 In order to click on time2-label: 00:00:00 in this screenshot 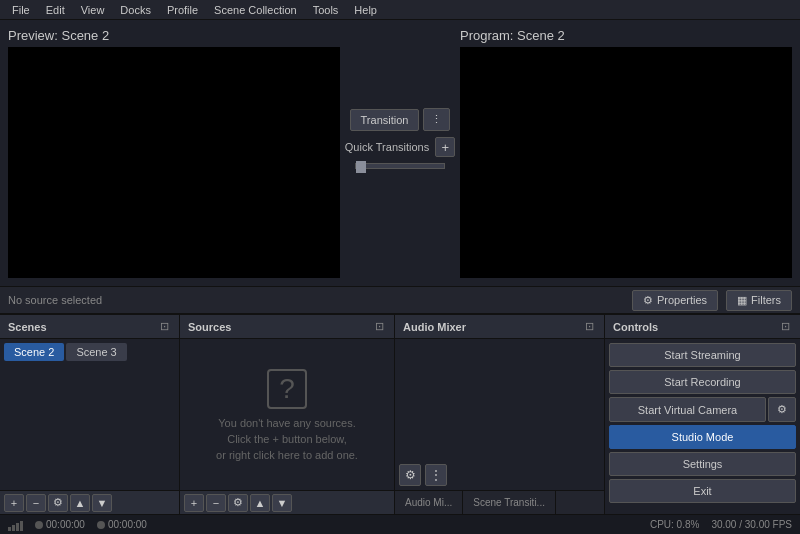, I will do `click(128, 524)`.